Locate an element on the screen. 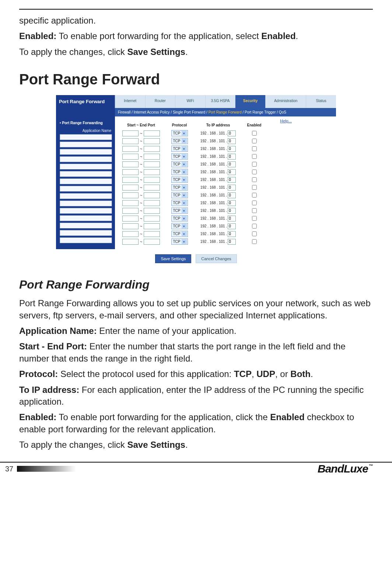 This screenshot has width=392, height=572. tab-security: Security is located at coordinates (250, 102).